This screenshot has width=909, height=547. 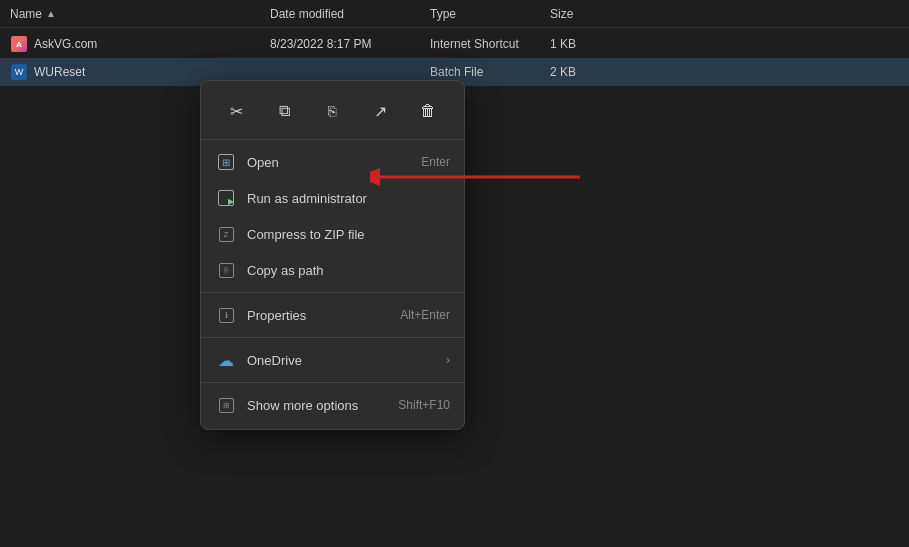 What do you see at coordinates (226, 315) in the screenshot?
I see `properties-icon: ℹ` at bounding box center [226, 315].